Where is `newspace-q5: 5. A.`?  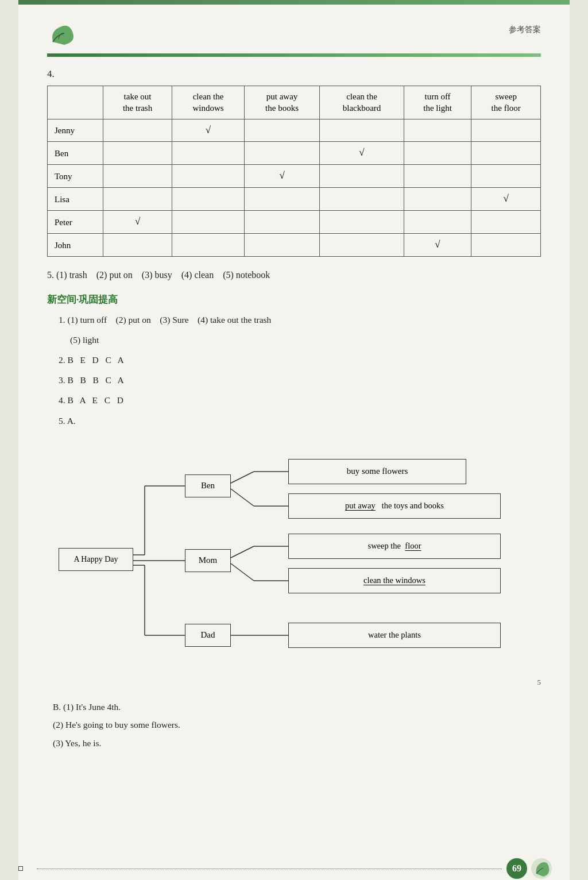 newspace-q5: 5. A. is located at coordinates (294, 420).